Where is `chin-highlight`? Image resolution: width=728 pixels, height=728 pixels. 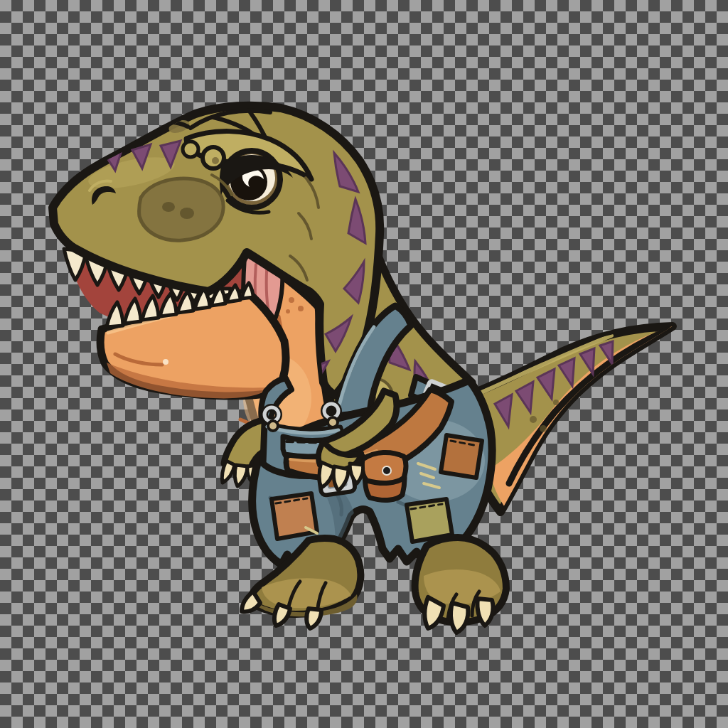 chin-highlight is located at coordinates (166, 362).